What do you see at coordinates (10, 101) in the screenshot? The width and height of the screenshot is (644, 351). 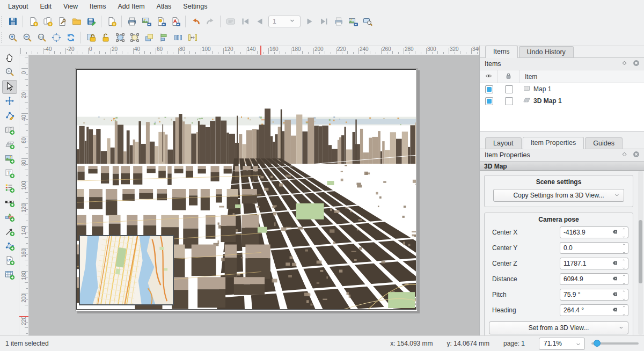 I see `move-item-content-button` at bounding box center [10, 101].